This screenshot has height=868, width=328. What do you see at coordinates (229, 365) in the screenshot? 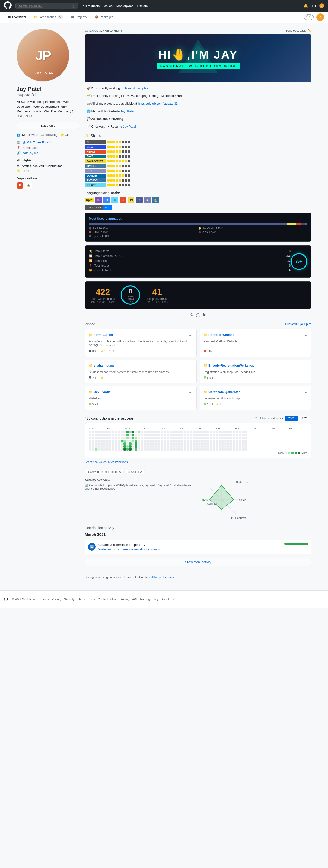
I see `repo-name-link: 📁 Encode-RegistrationWorkshop` at bounding box center [229, 365].